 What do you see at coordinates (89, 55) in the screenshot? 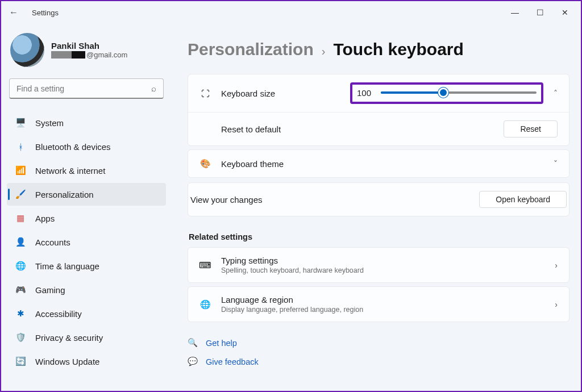
I see `profile-email: @gmail.com` at bounding box center [89, 55].